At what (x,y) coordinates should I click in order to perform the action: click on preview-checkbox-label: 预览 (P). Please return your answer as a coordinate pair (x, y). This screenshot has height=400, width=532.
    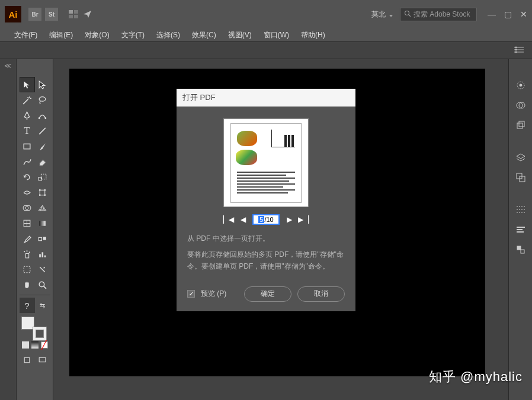
    Looking at the image, I should click on (213, 293).